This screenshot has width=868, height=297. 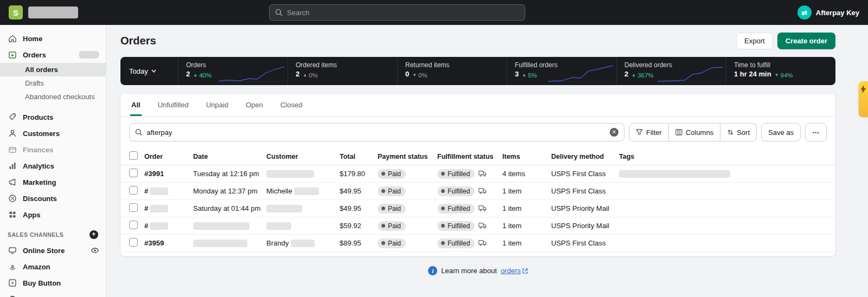 What do you see at coordinates (359, 225) in the screenshot?
I see `order-total: $59.92` at bounding box center [359, 225].